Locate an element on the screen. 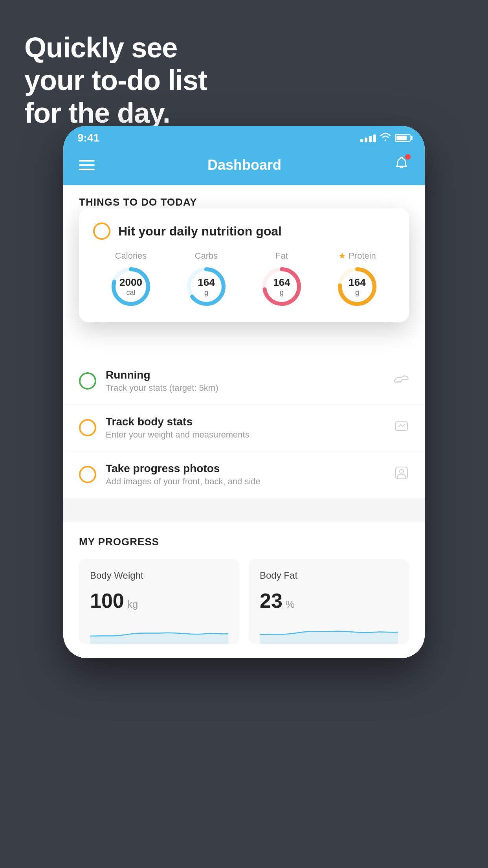 The height and width of the screenshot is (868, 488). progress-cards: Body Weight 100 kg is located at coordinates (244, 601).